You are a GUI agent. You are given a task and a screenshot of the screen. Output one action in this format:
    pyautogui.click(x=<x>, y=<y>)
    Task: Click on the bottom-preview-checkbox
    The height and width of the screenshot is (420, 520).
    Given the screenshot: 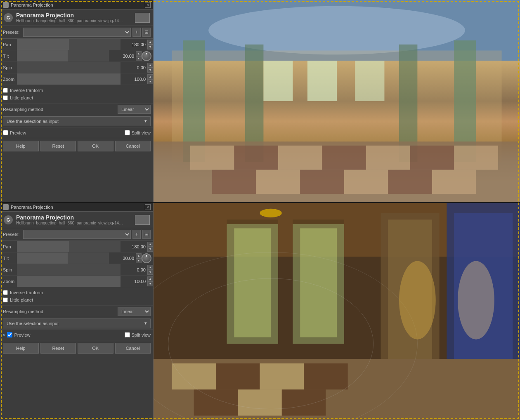 What is the action you would take?
    pyautogui.click(x=10, y=335)
    